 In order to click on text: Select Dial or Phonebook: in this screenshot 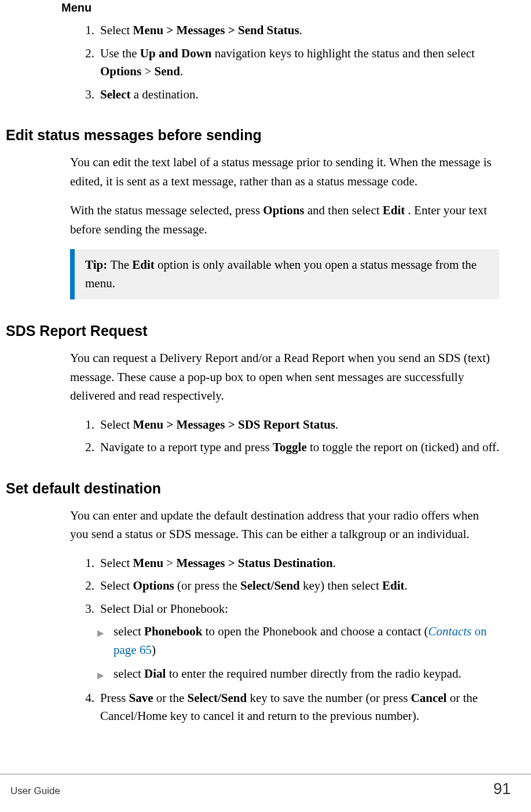, I will do `click(164, 609)`.